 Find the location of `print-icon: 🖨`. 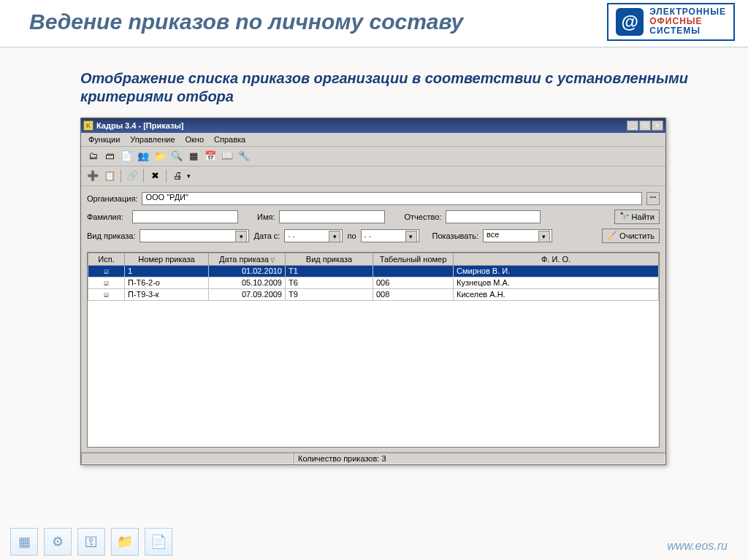

print-icon: 🖨 is located at coordinates (178, 176).